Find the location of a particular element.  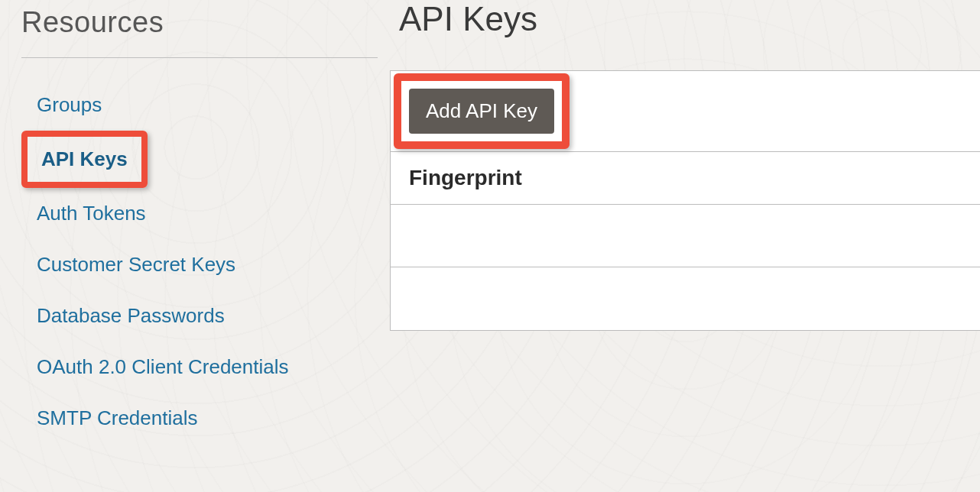

sidebar-item-database-passwords: Database Passwords is located at coordinates (131, 316).